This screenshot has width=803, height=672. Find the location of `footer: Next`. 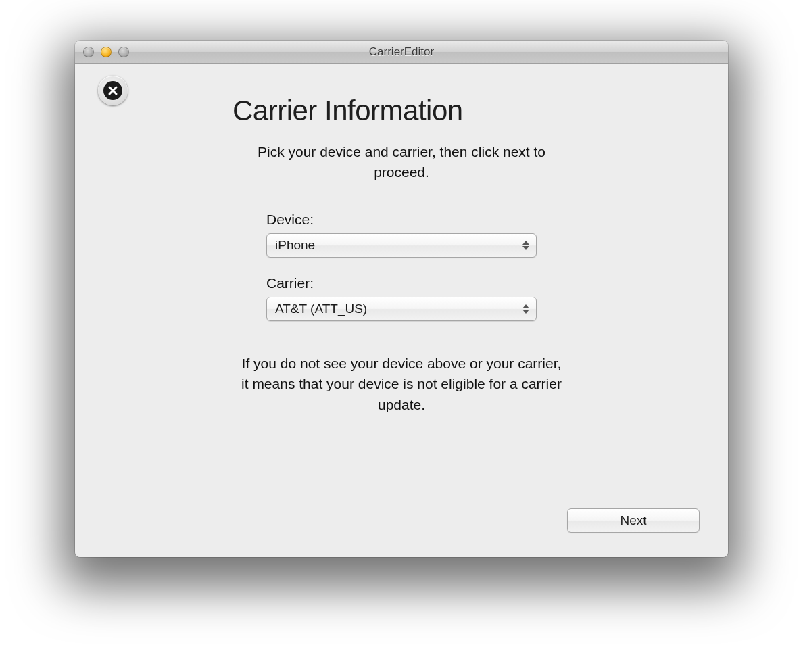

footer: Next is located at coordinates (633, 521).